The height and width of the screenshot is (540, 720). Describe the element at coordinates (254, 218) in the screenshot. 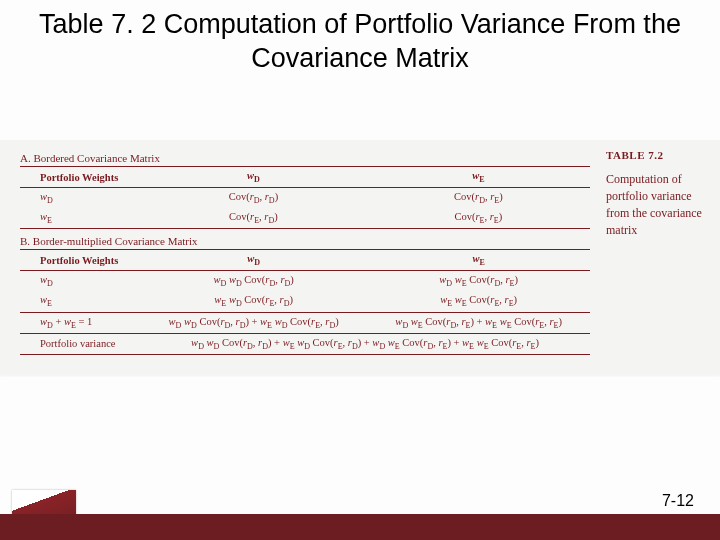

I see `cell: Cov(rE, rD)` at that location.